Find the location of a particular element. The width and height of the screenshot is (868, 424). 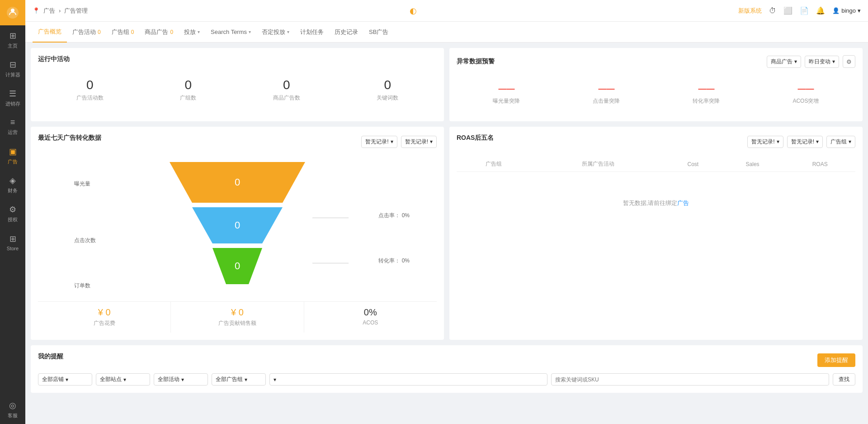

roas-empty-text: 暂无数据,请前往绑定 is located at coordinates (650, 203).